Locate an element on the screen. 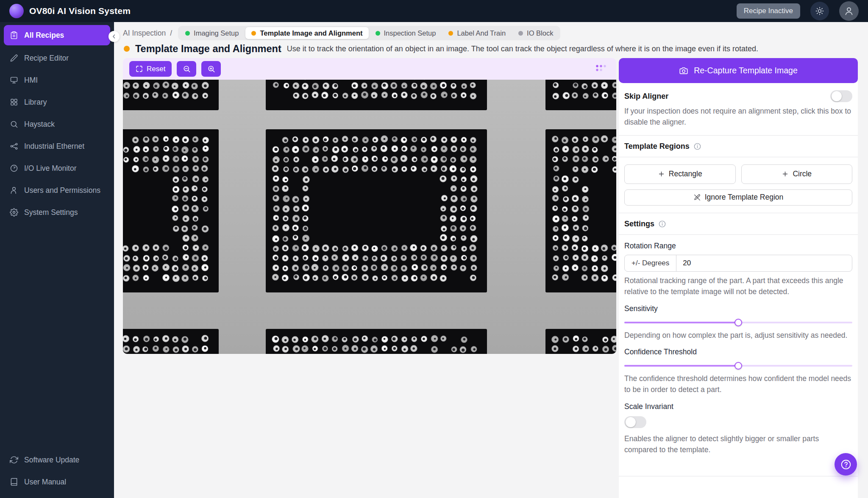 The image size is (868, 498). canvas-toolbar: Reset is located at coordinates (370, 69).